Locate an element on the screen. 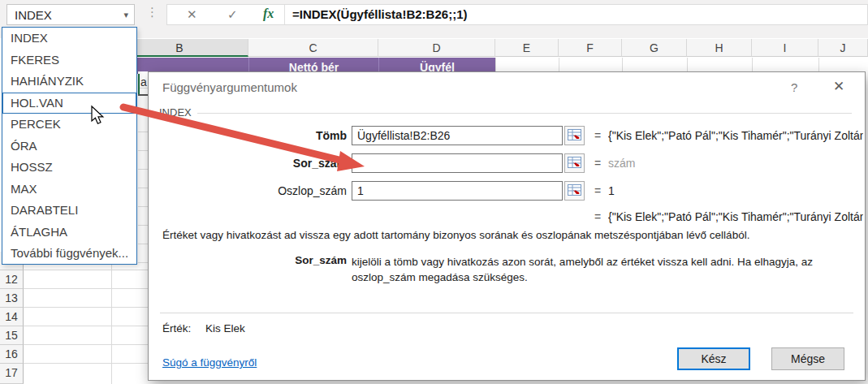 This screenshot has width=868, height=384. dropdown-item-percek: PERCEK is located at coordinates (70, 125).